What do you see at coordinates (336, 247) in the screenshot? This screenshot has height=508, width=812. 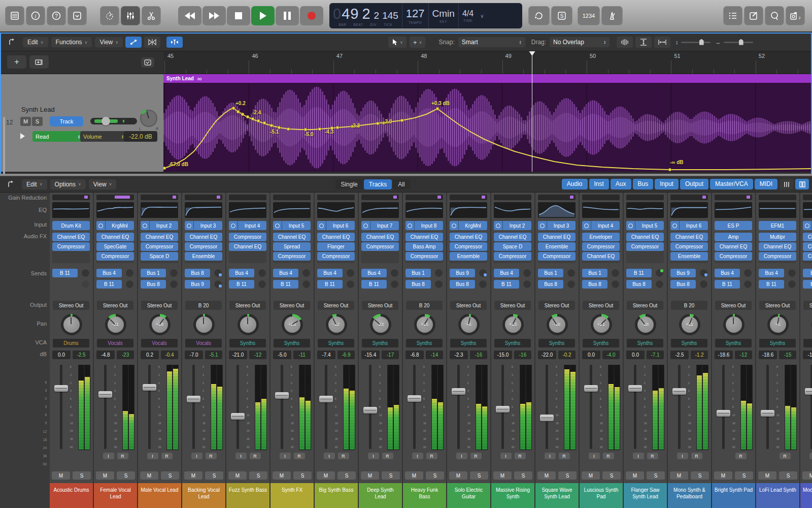 I see `fx-slot: Flanger` at bounding box center [336, 247].